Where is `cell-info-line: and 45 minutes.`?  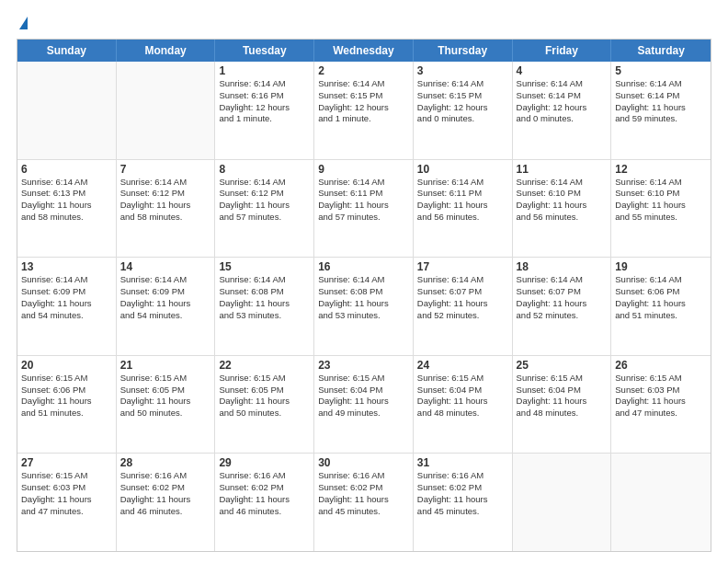 cell-info-line: and 45 minutes. is located at coordinates (364, 511).